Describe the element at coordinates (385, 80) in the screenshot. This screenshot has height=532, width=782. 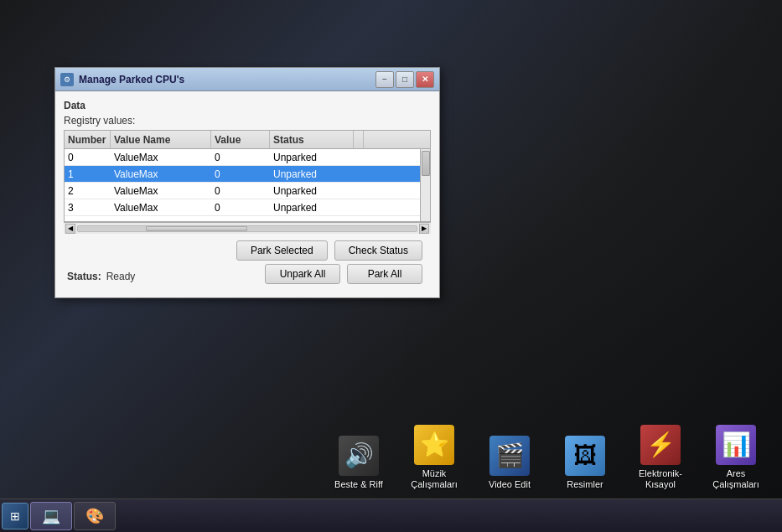
I see `minimize-button: −` at that location.